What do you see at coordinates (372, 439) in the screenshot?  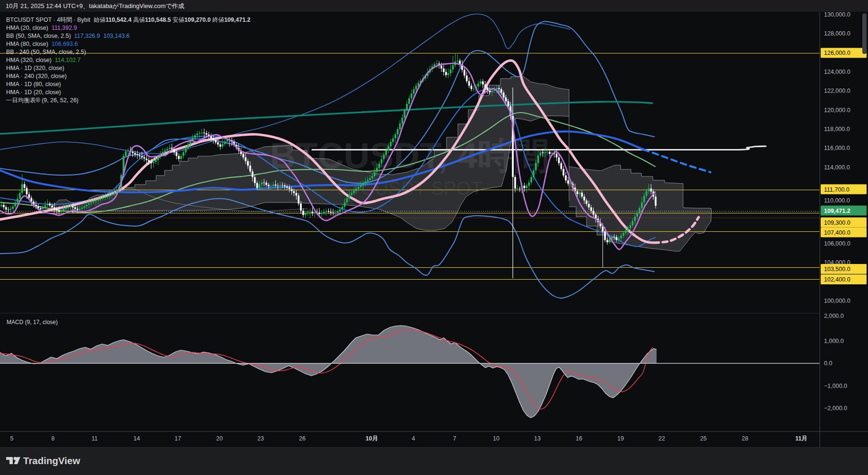 I see `svg-text: 10月` at bounding box center [372, 439].